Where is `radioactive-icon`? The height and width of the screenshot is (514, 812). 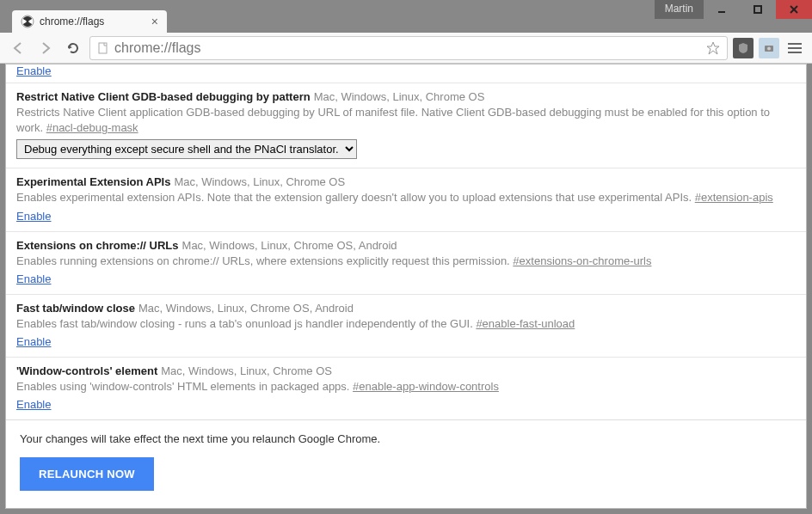
radioactive-icon is located at coordinates (28, 21).